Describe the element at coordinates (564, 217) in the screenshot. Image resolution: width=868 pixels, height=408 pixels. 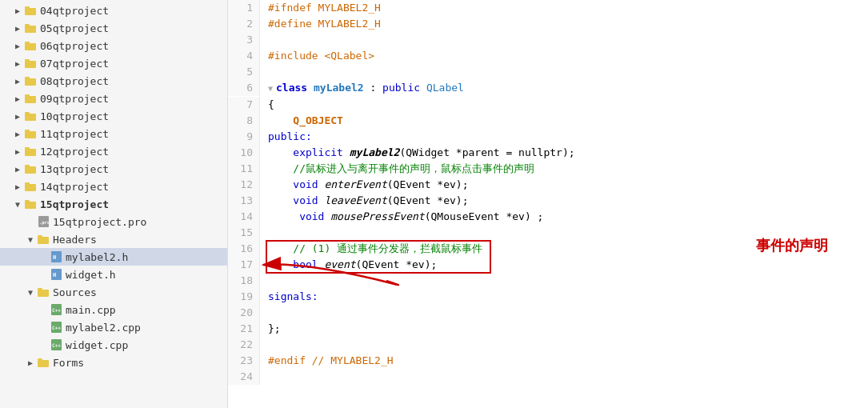
I see `line-code: void mousePressEvent(QMouseEvent *ev) ;` at that location.